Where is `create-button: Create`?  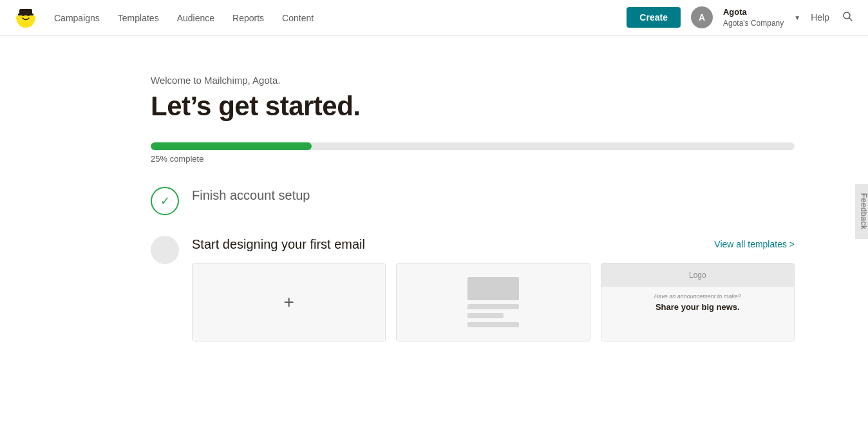 create-button: Create is located at coordinates (654, 17).